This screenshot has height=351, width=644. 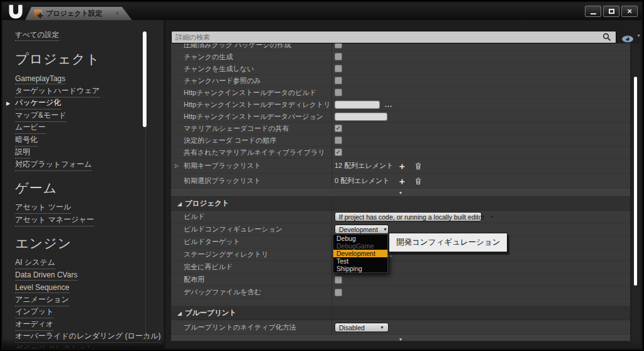 I want to click on sidebar-section-heading: エンジン, so click(x=89, y=243).